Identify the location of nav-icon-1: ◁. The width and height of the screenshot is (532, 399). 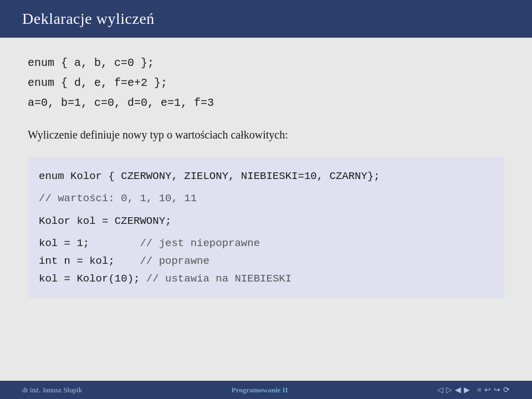
(440, 390).